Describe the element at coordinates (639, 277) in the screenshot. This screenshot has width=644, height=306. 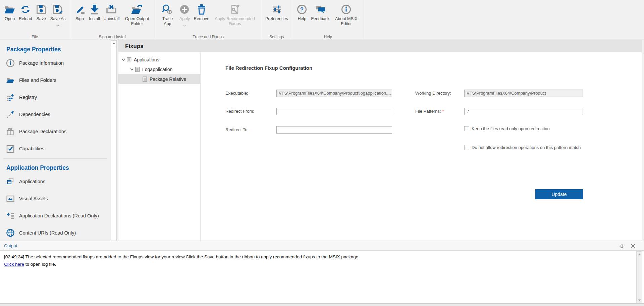
I see `output-scrollbar` at that location.